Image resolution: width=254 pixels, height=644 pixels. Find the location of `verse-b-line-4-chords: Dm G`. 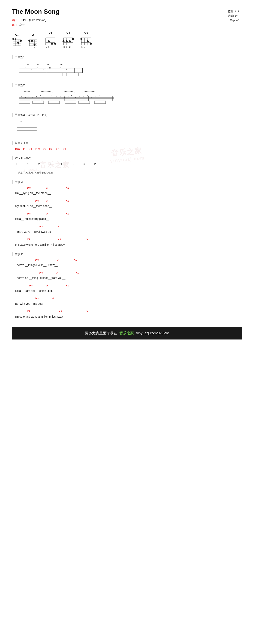

verse-b-line-4-chords: Dm G is located at coordinates (128, 299).